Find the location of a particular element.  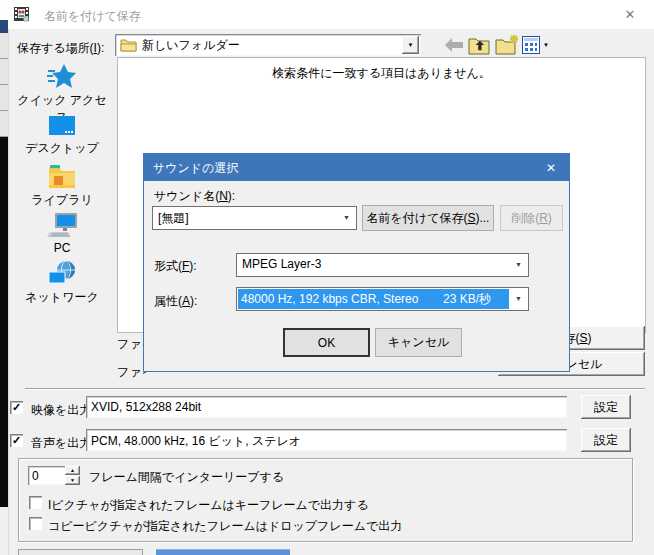

view-menu-icon is located at coordinates (531, 45).